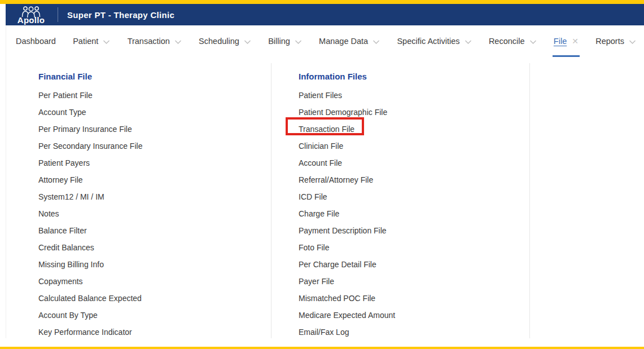 This screenshot has height=349, width=644. Describe the element at coordinates (155, 248) in the screenshot. I see `menu-item-credit-balances: Credit Balances` at that location.